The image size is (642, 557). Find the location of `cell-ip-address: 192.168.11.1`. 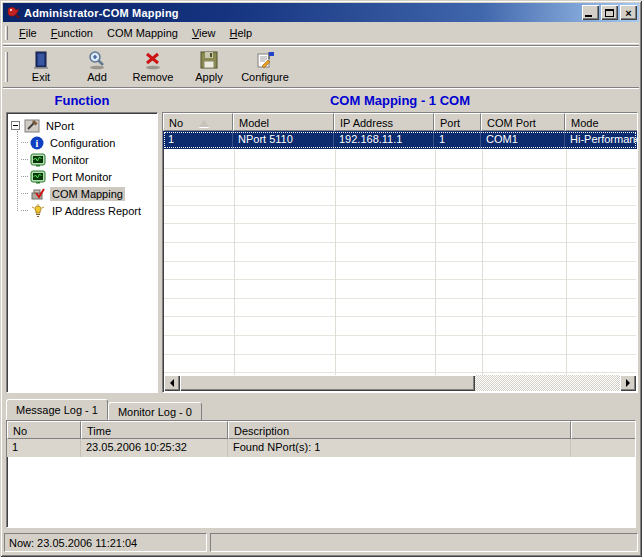

cell-ip-address: 192.168.11.1 is located at coordinates (384, 140).